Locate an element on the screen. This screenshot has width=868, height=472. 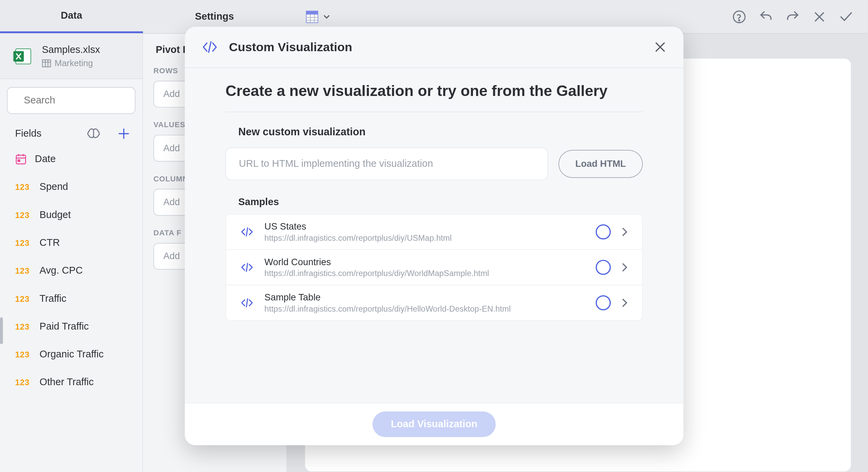
modal-close-button is located at coordinates (660, 47).